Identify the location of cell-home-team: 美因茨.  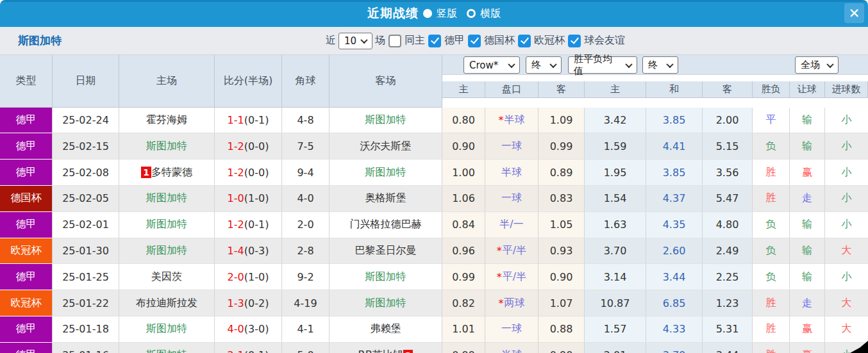
(167, 277).